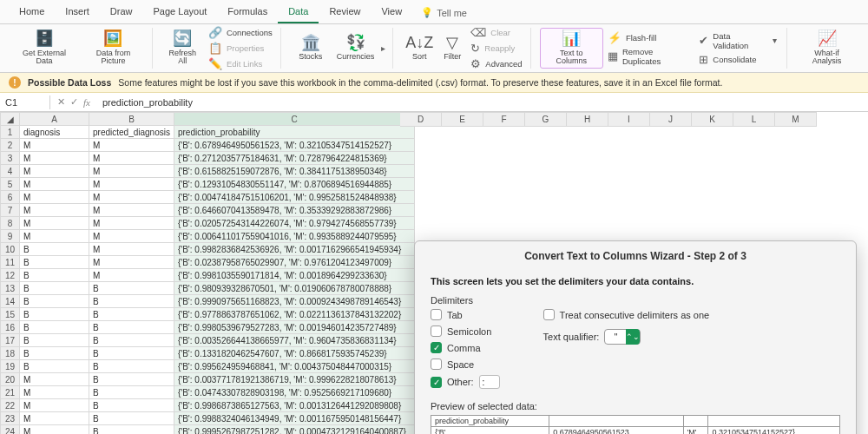 The width and height of the screenshot is (868, 434). I want to click on row-header: 2, so click(10, 146).